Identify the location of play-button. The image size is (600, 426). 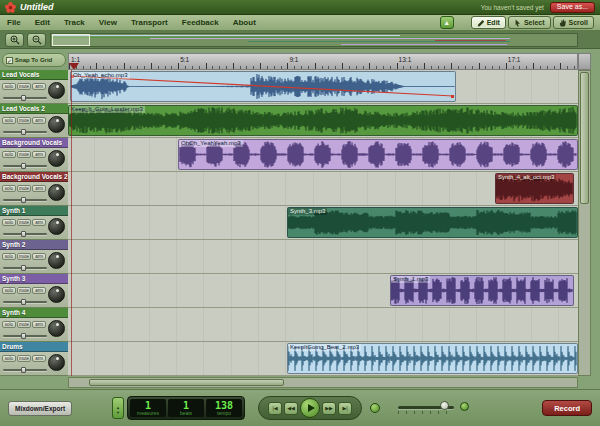
(310, 408).